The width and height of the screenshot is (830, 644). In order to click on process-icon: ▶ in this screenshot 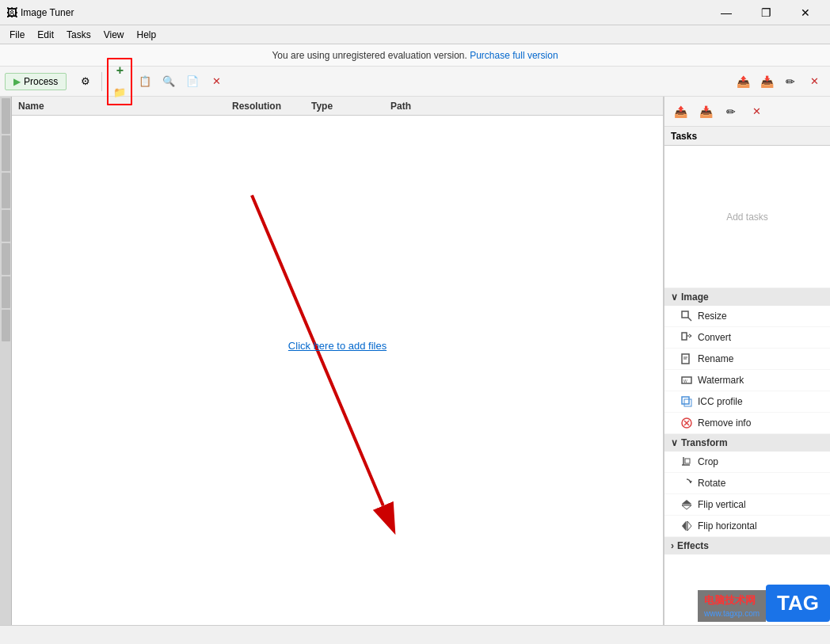, I will do `click(17, 82)`.